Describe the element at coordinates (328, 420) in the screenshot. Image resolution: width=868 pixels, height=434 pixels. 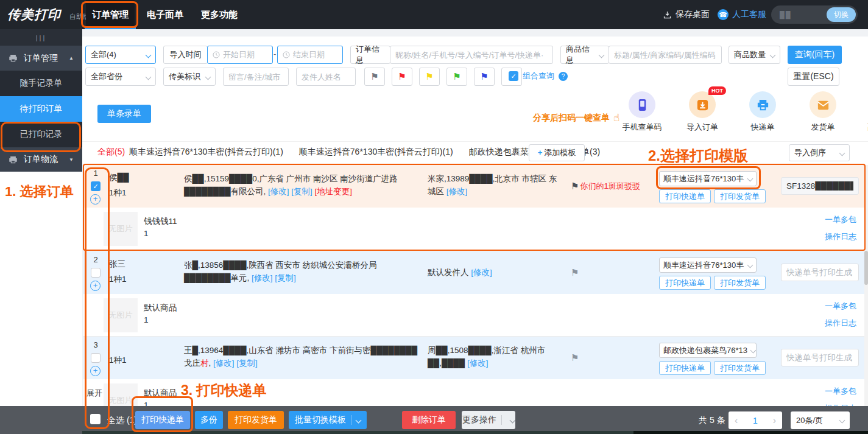
I see `batch-switch-template-button: 批量切换模板` at that location.